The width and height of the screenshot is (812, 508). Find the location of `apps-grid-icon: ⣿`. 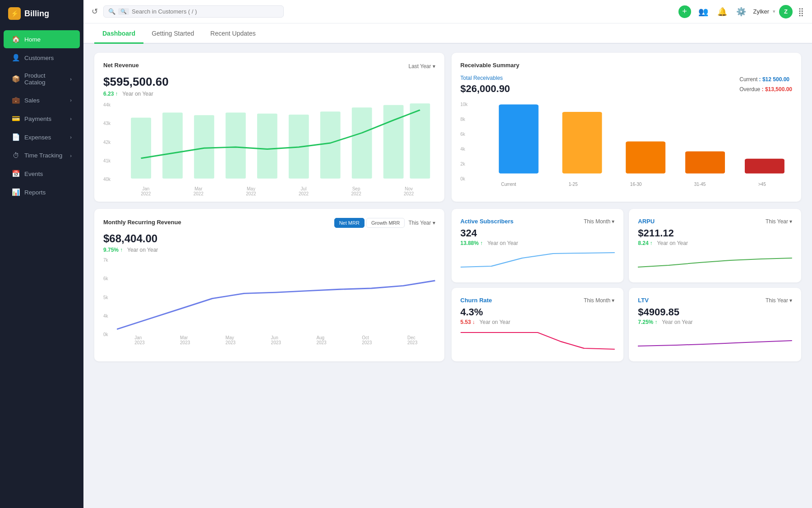

apps-grid-icon: ⣿ is located at coordinates (801, 12).